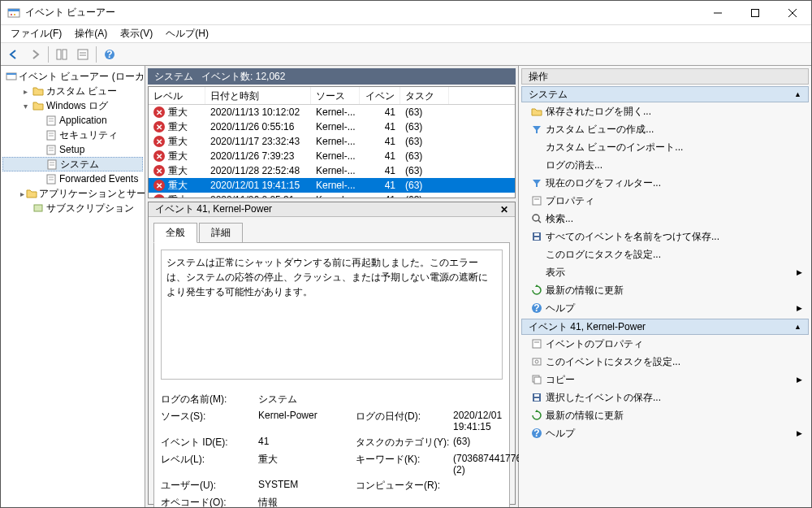  I want to click on tree-item-システム: システム, so click(73, 164).